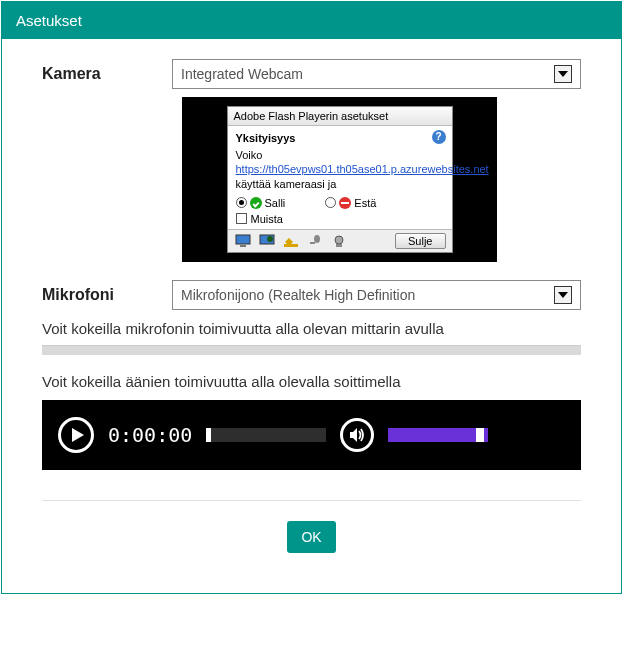  Describe the element at coordinates (261, 203) in the screenshot. I see `allow-radio: Salli` at that location.